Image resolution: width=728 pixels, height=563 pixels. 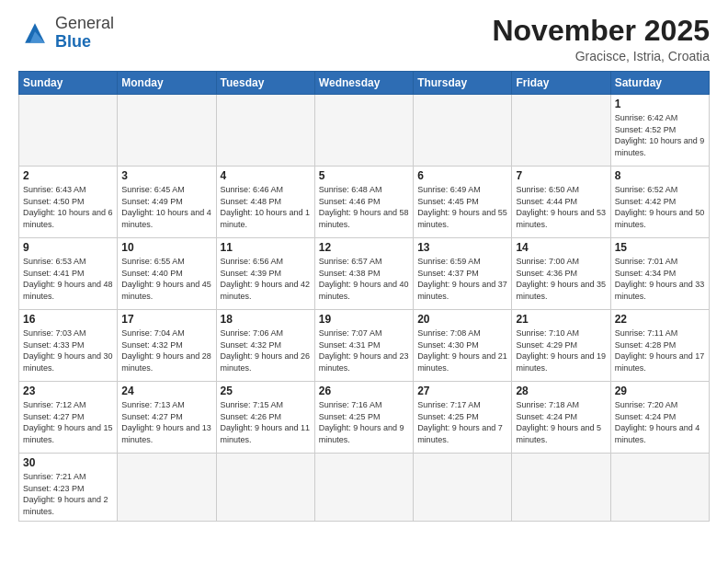 What do you see at coordinates (561, 350) in the screenshot?
I see `day-info: Sunrise: 7:10 AM Sunset: 4:29 PM Dayligh…` at bounding box center [561, 350].